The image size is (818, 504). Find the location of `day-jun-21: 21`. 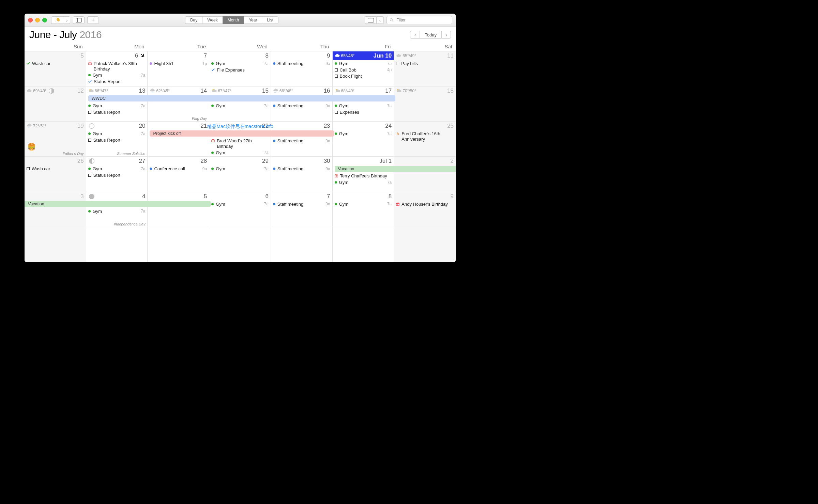

day-jun-21: 21 is located at coordinates (179, 139).